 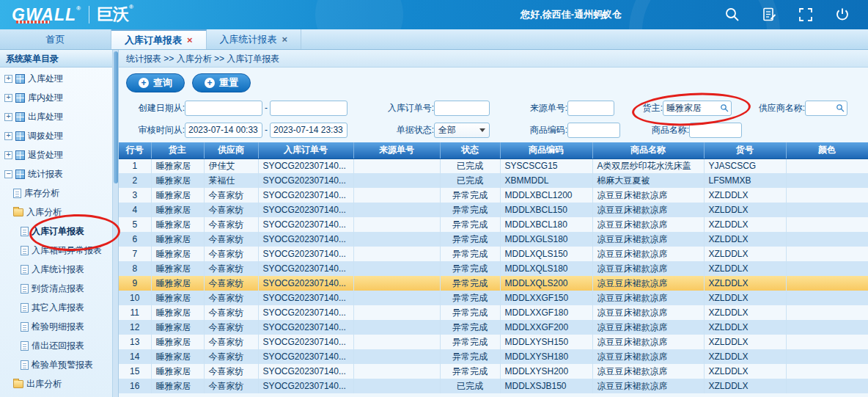 I want to click on sidebar-item-sales-order-partial-lock: 销售订单部分锁库, so click(x=56, y=395).